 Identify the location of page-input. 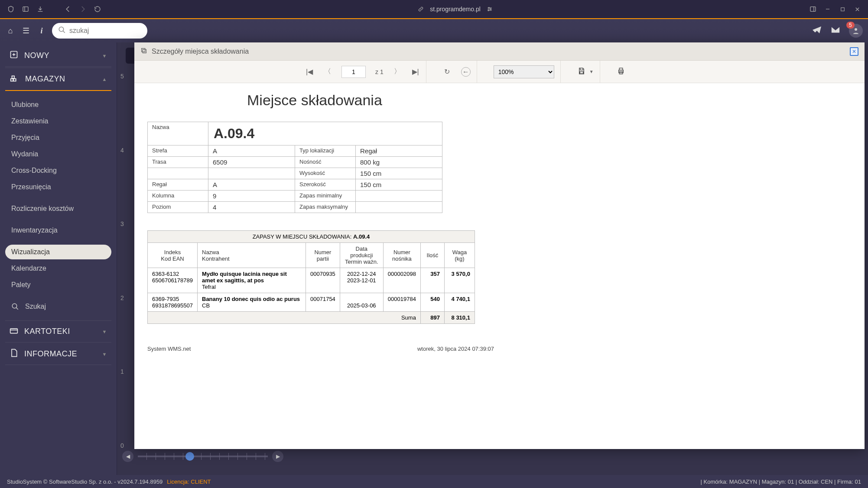
(354, 72).